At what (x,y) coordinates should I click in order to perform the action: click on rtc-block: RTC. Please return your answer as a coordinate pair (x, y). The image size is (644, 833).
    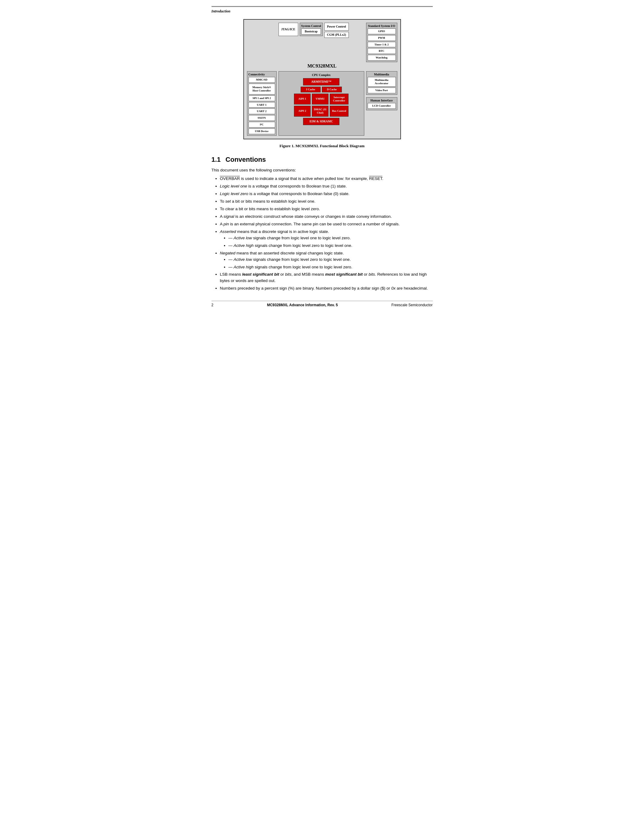
    Looking at the image, I should click on (382, 51).